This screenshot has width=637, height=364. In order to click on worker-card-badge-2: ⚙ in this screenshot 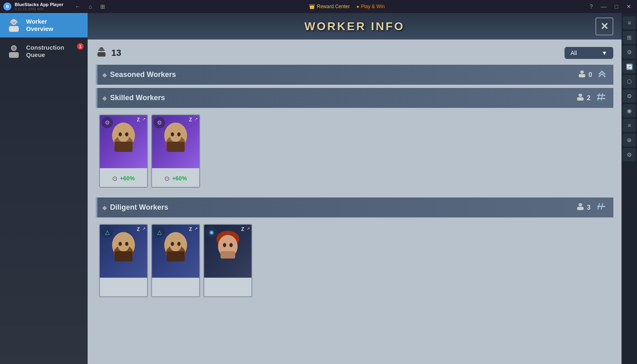, I will do `click(159, 123)`.